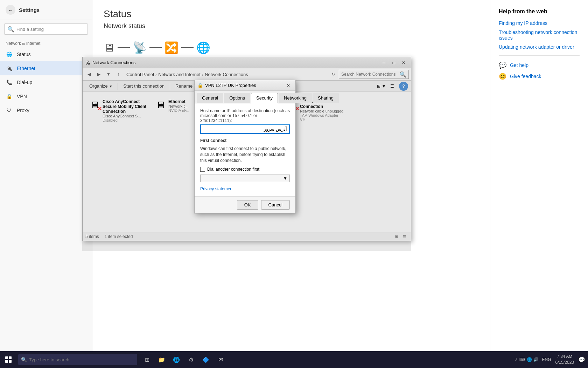 The height and width of the screenshot is (368, 588). I want to click on vpn-tab-general: General, so click(210, 98).